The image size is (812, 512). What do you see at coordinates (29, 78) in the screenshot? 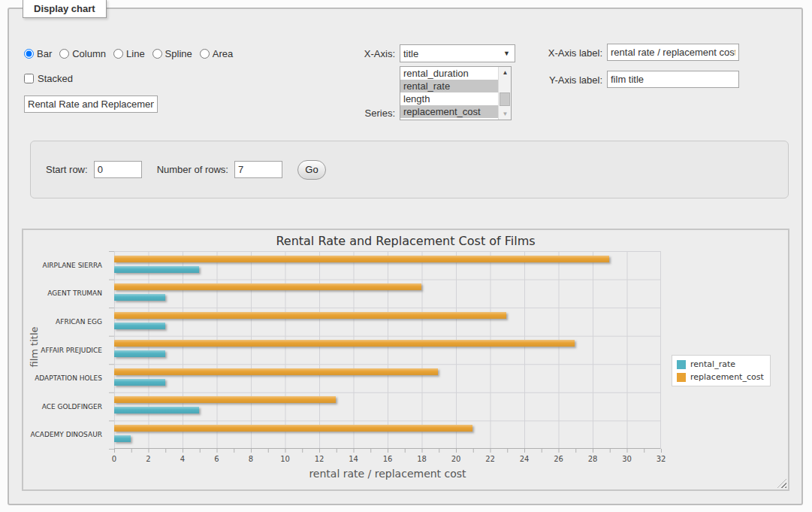
I see `stacked-checkbox` at bounding box center [29, 78].